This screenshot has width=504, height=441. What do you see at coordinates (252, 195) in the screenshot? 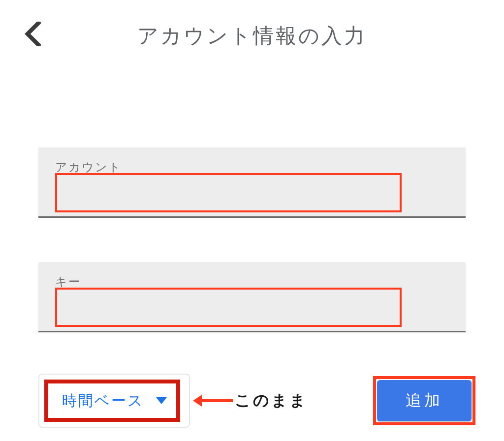
I see `account-input` at bounding box center [252, 195].